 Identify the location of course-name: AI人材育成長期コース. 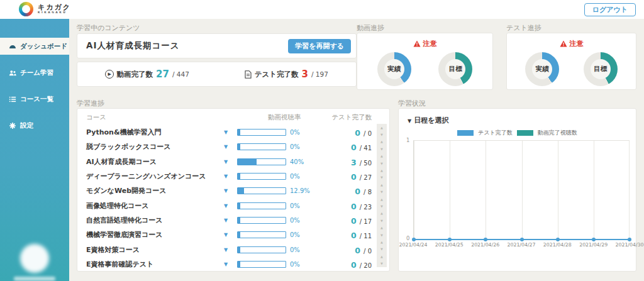
(146, 162).